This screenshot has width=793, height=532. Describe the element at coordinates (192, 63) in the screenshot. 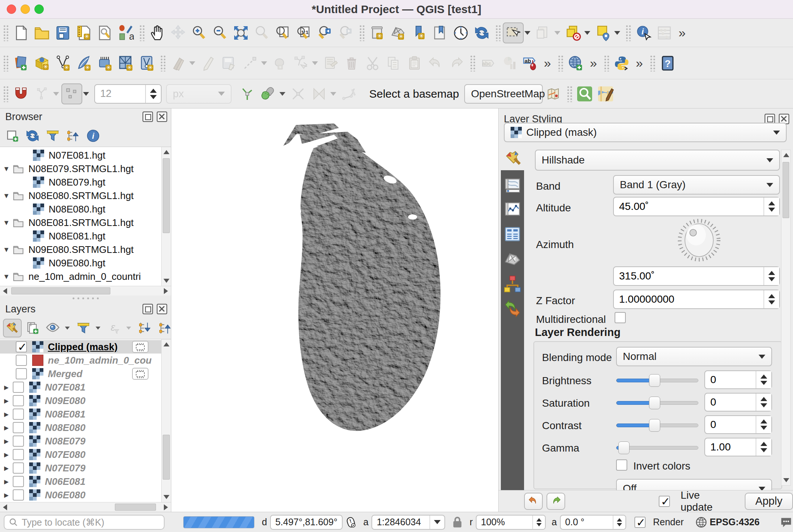

I see `current-edits-dropdown` at that location.